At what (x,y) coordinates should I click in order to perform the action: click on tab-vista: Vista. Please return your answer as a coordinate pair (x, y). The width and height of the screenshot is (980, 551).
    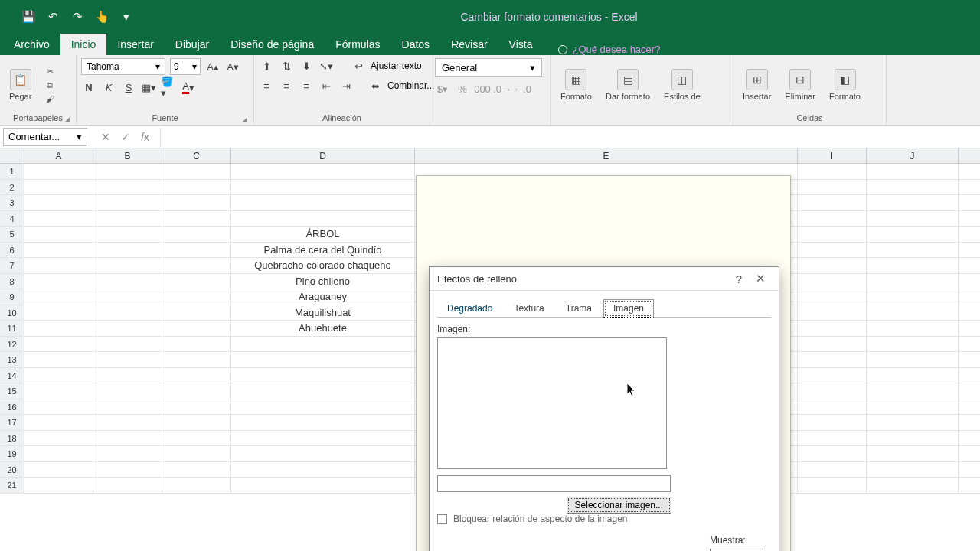
    Looking at the image, I should click on (521, 44).